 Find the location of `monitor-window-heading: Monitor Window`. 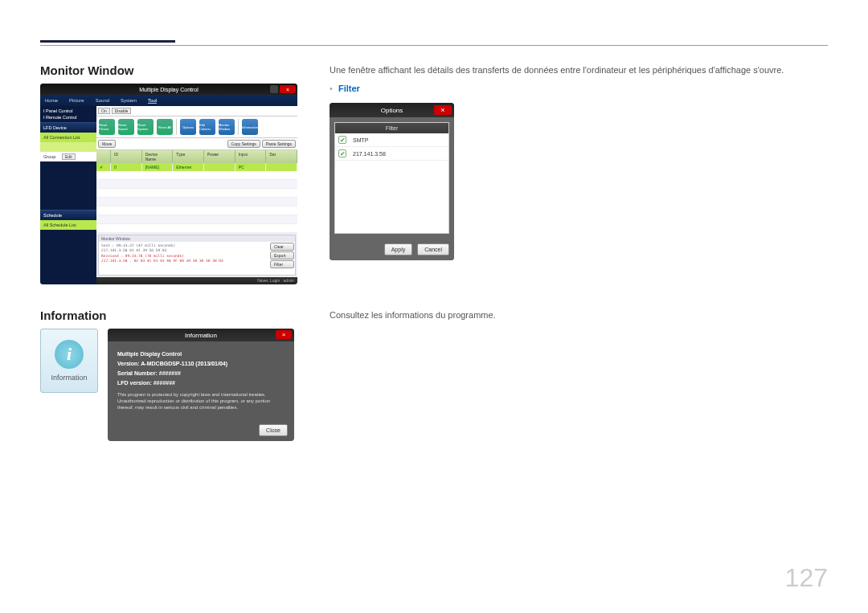

monitor-window-heading: Monitor Window is located at coordinates (173, 71).